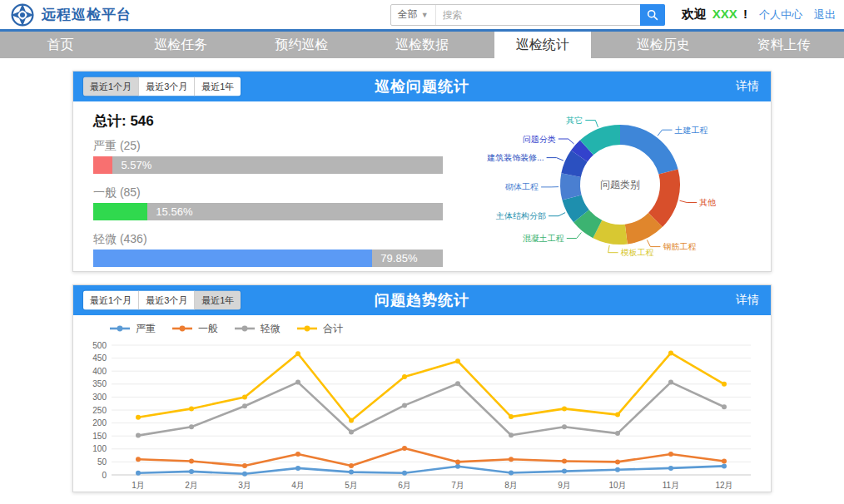 Image resolution: width=844 pixels, height=504 pixels. What do you see at coordinates (146, 329) in the screenshot?
I see `legend-label: 严重` at bounding box center [146, 329].